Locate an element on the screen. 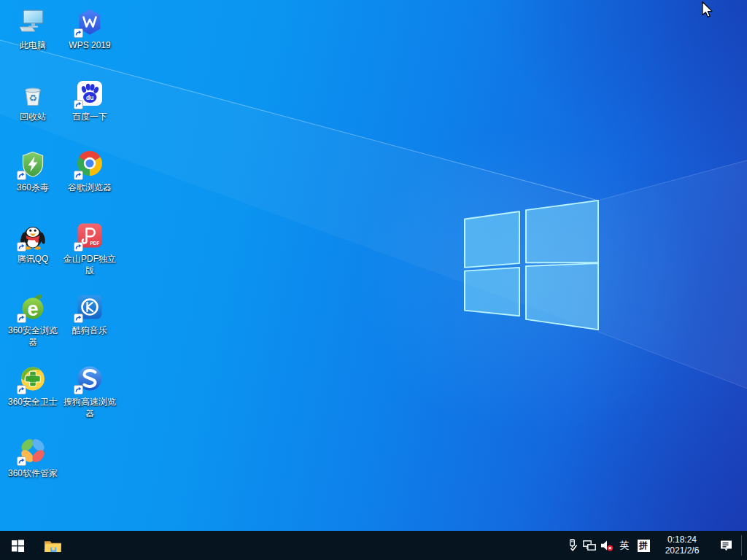 This screenshot has width=747, height=560. action-center-icon is located at coordinates (727, 545).